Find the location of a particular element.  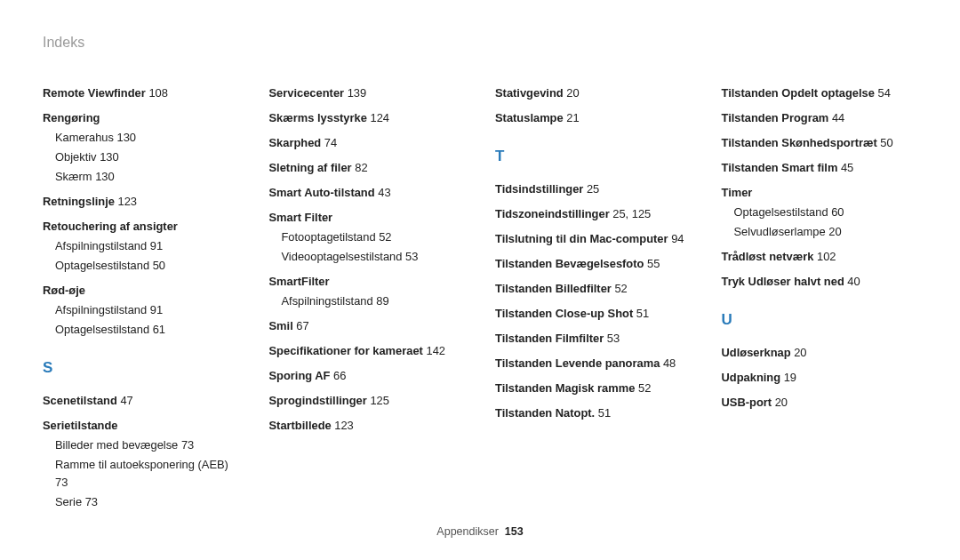

index-term: Sletning af filer is located at coordinates (311, 167).